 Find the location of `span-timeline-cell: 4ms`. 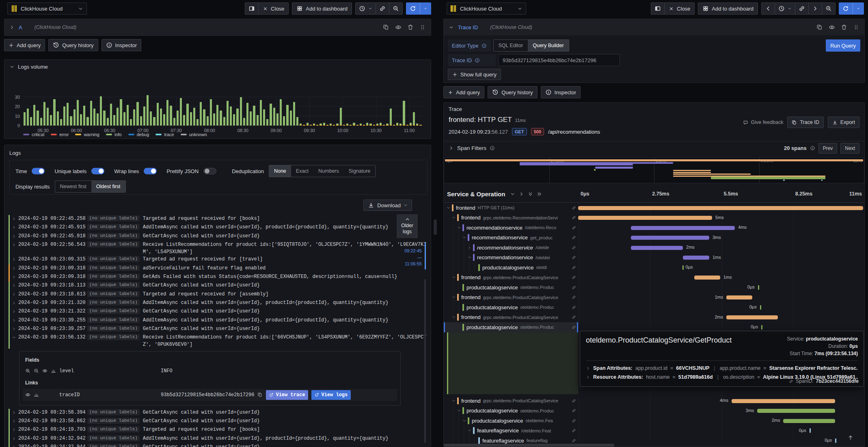

span-timeline-cell: 4ms is located at coordinates (721, 228).